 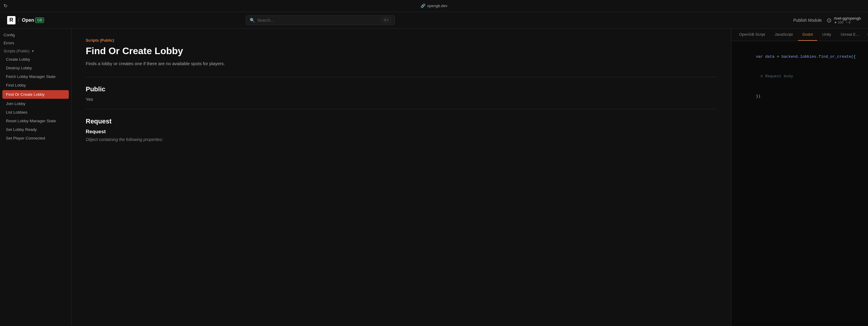 What do you see at coordinates (9, 35) in the screenshot?
I see `sidebar-config-label: Config` at bounding box center [9, 35].